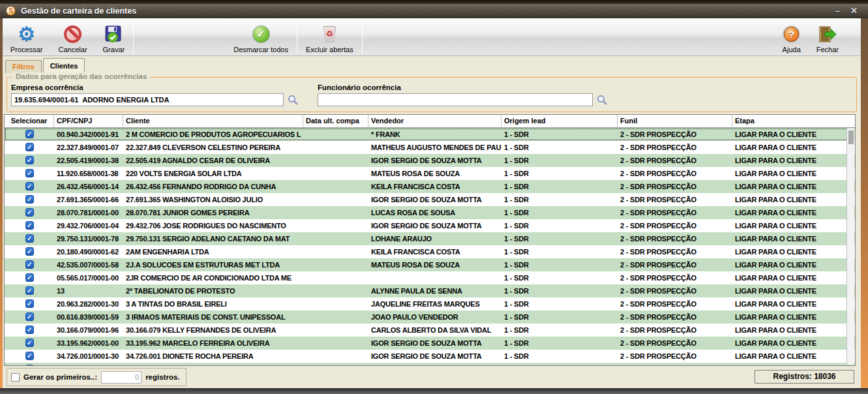  What do you see at coordinates (430, 134) in the screenshot?
I see `table-row: 00.940.342/0001-912 M COMERCIO DE PRODUT…` at bounding box center [430, 134].